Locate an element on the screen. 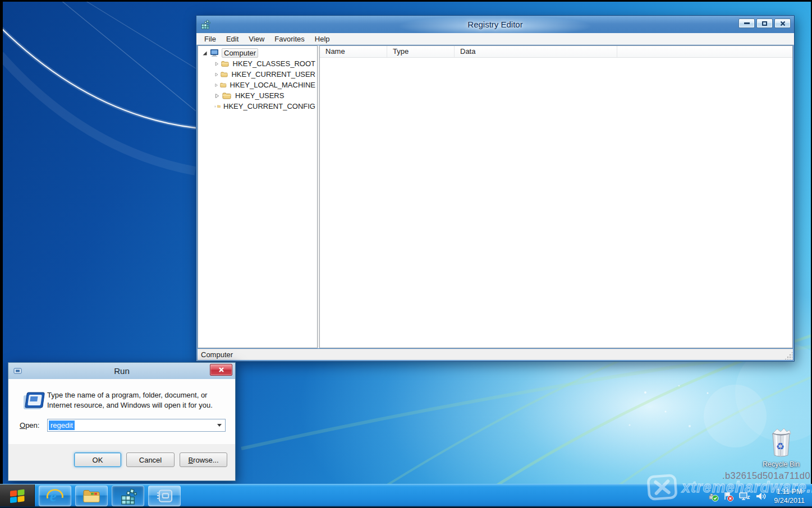  expander-expanded-icon is located at coordinates (205, 53).